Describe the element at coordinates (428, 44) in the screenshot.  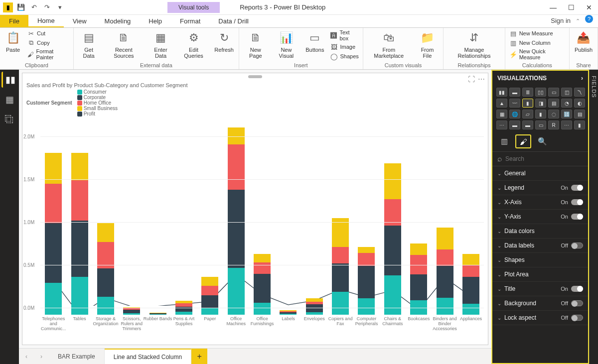
I see `from-file-button: 📁From File` at that location.